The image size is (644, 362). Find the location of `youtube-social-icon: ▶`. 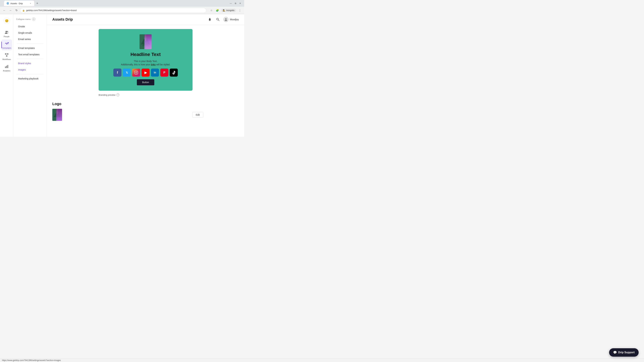

youtube-social-icon: ▶ is located at coordinates (146, 72).